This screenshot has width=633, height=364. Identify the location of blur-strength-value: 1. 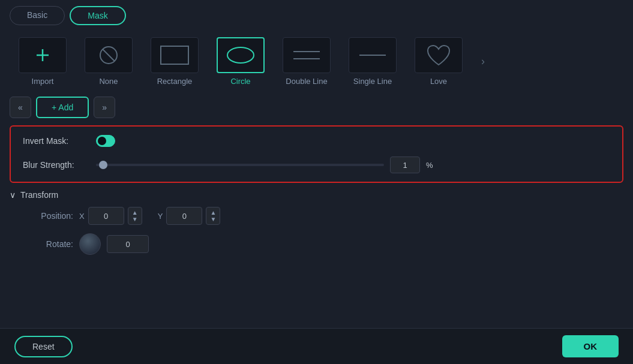
(405, 165).